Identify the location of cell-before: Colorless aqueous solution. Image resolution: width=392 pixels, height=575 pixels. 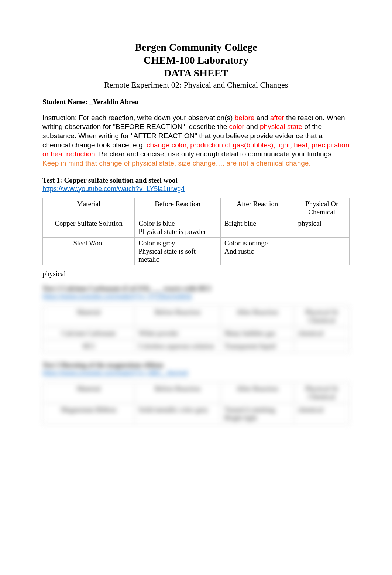
(178, 346).